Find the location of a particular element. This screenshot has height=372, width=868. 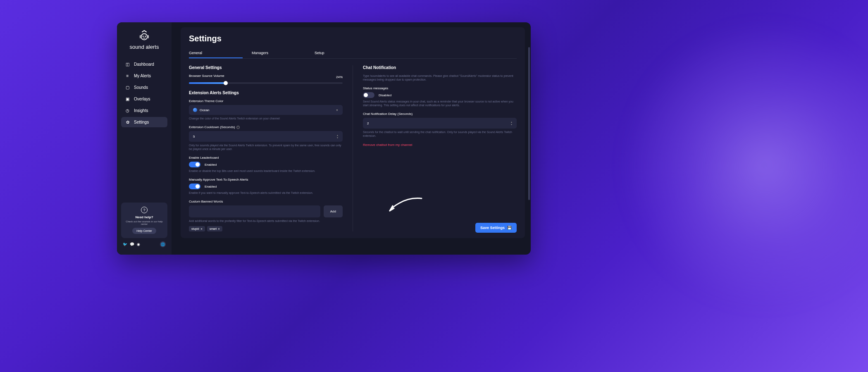

slider-thumb is located at coordinates (226, 83).